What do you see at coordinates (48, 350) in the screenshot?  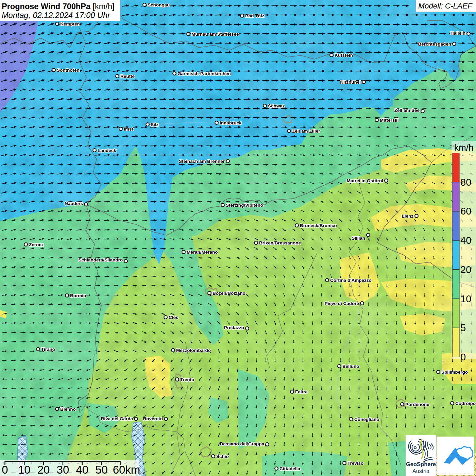 I see `svg-text: Tirano` at bounding box center [48, 350].